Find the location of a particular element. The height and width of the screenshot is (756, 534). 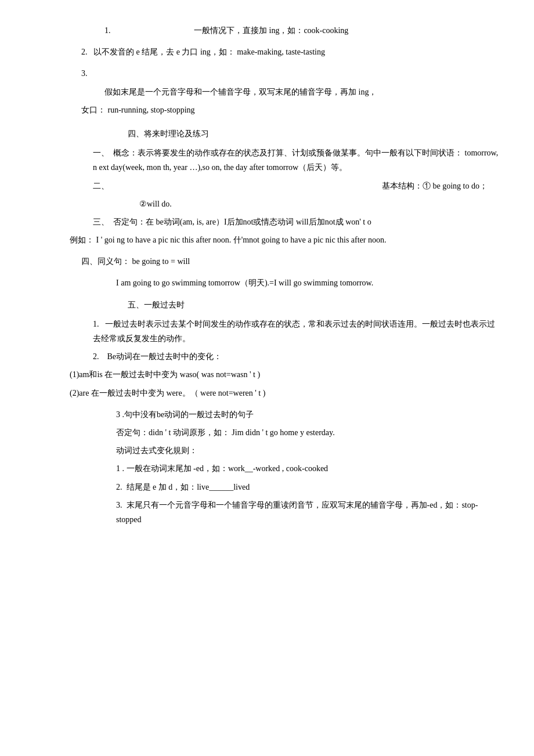

s4-num1: 一、 is located at coordinates (101, 153).